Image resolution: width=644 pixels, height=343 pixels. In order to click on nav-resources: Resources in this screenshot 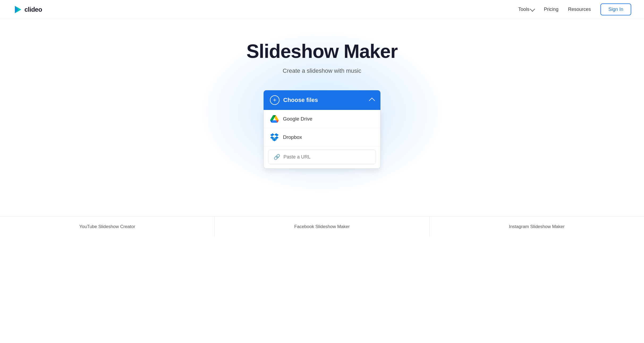, I will do `click(579, 10)`.